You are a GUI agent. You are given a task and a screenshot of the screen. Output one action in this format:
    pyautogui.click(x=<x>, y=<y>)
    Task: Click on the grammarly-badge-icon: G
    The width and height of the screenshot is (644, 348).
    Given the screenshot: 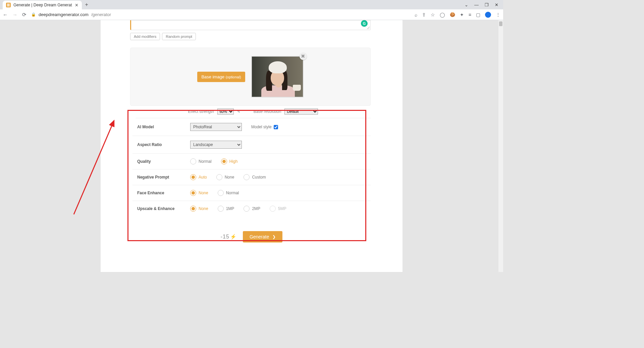 What is the action you would take?
    pyautogui.click(x=364, y=23)
    